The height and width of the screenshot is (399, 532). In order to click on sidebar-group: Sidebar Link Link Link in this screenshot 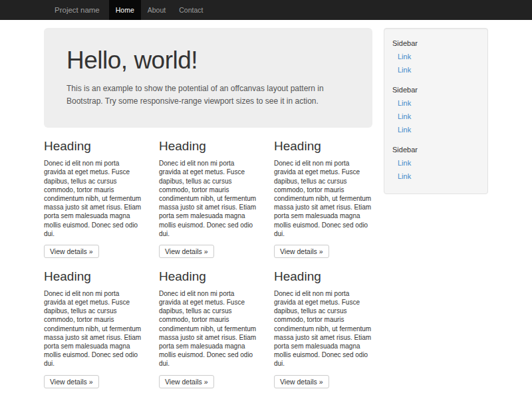, I will do `click(436, 110)`.